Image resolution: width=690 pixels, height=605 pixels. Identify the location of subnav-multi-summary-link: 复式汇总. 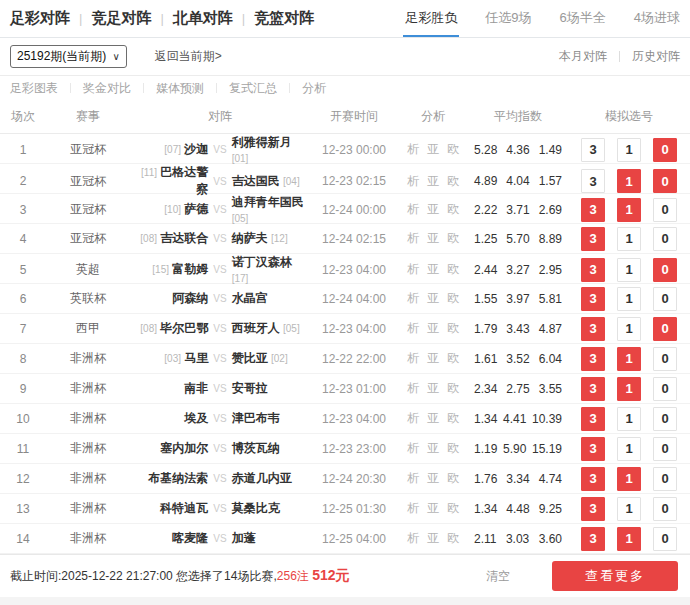
(253, 88).